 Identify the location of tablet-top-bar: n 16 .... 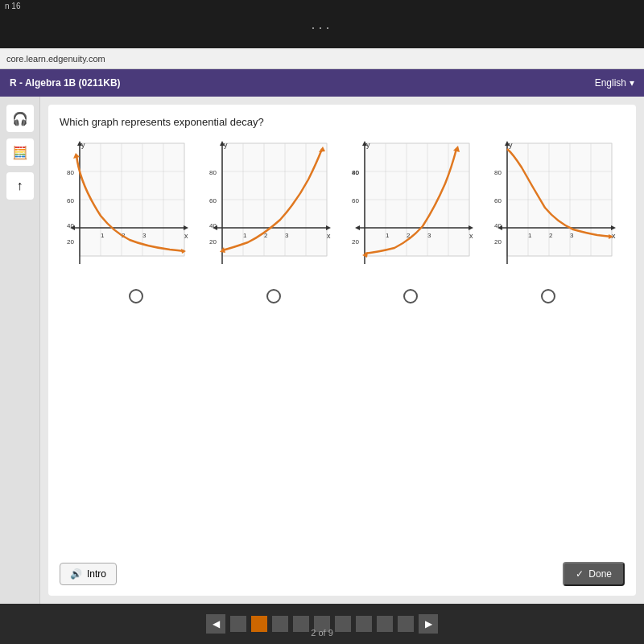
(322, 24).